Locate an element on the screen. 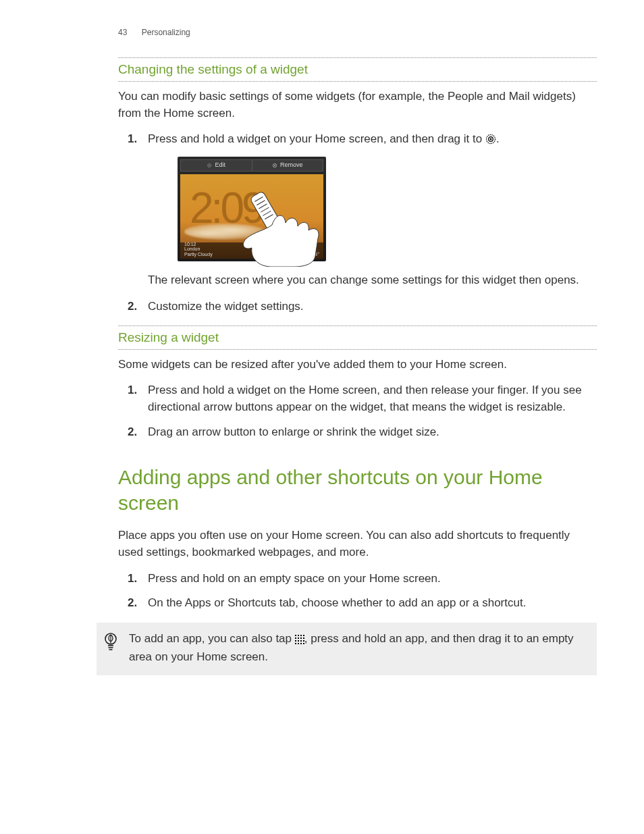 This screenshot has height=834, width=644. remove-icon is located at coordinates (275, 165).